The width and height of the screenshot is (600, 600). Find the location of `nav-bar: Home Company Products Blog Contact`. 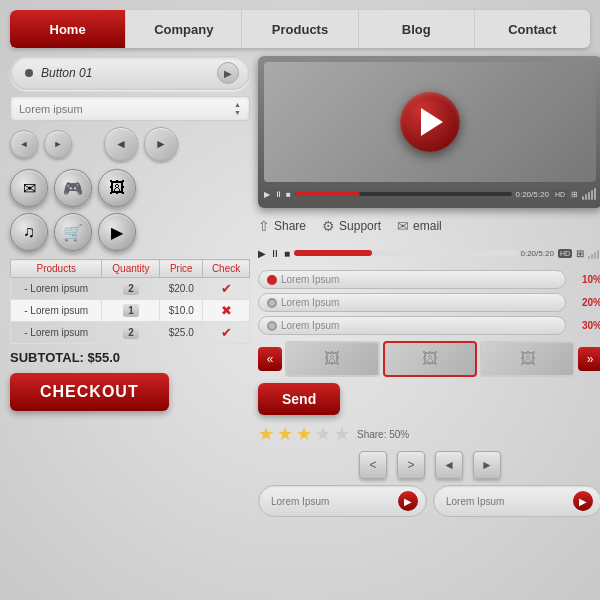

nav-bar: Home Company Products Blog Contact is located at coordinates (300, 29).